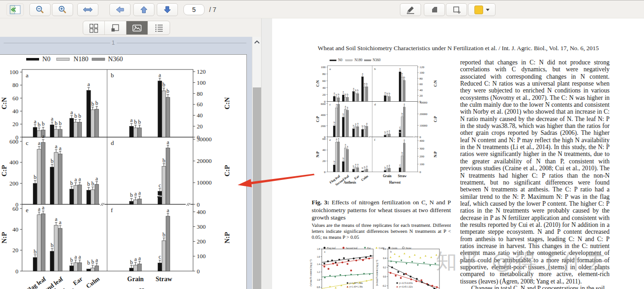 This screenshot has height=289, width=644. Describe the element at coordinates (456, 10) in the screenshot. I see `add-area-button` at that location.